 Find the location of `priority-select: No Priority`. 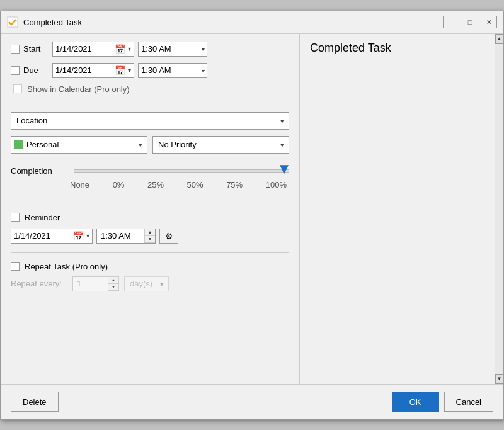

priority-select: No Priority is located at coordinates (220, 145).